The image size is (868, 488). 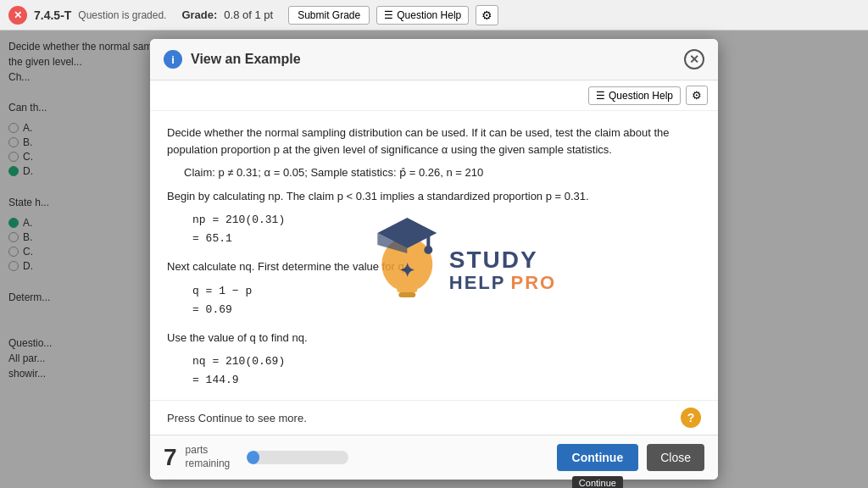 I want to click on math1-line1: np = 210(0.31), so click(x=447, y=220).